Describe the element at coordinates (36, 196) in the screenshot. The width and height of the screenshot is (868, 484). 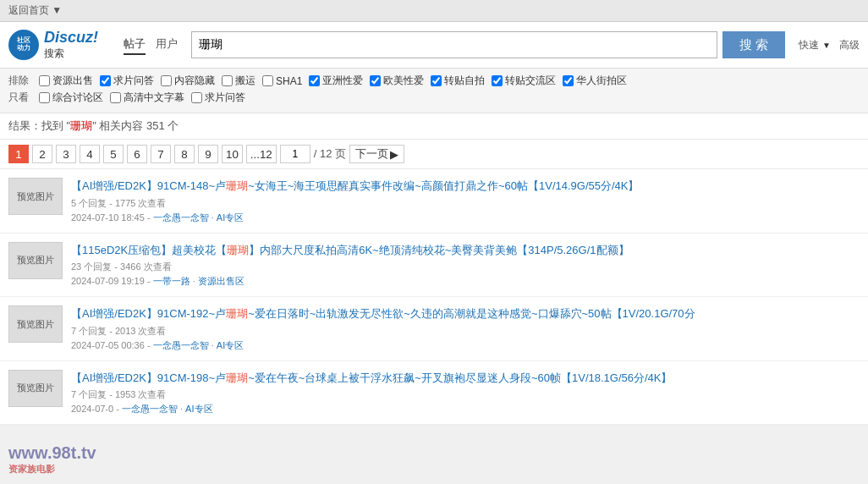
I see `result-thumb-1: 预览图片` at that location.